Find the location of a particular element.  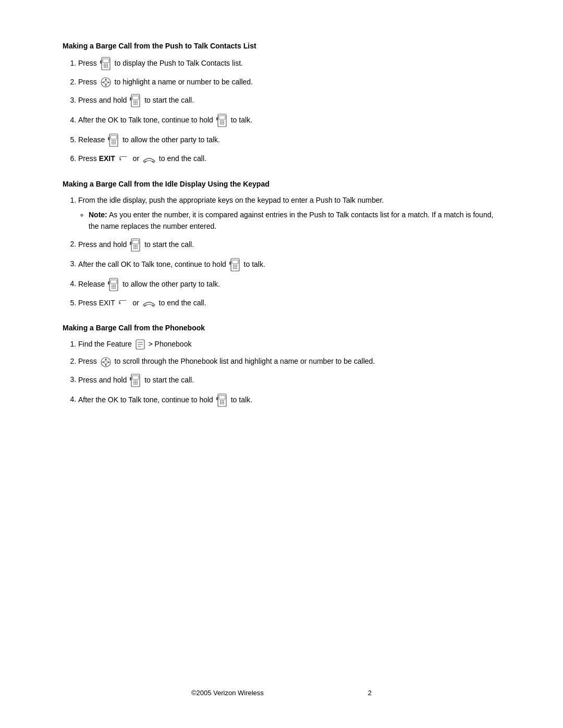

list-item: From the idle display, push the appropri… is located at coordinates (289, 214).